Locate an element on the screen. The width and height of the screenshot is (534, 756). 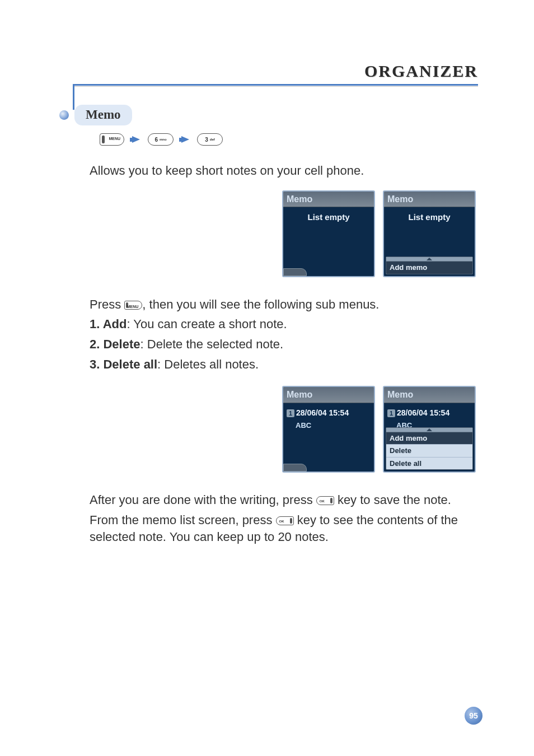
submenu-item: 1. Add: You can create a short note. is located at coordinates (284, 324).